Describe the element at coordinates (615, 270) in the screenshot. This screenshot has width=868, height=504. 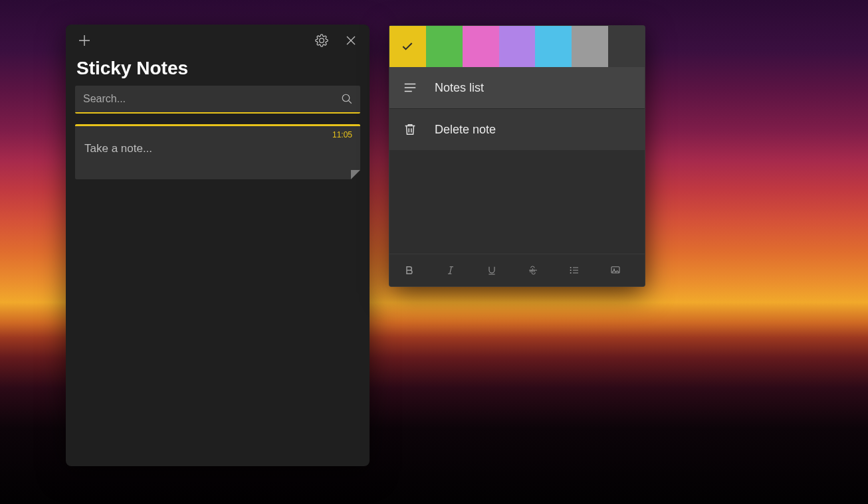
I see `format-image-button` at that location.